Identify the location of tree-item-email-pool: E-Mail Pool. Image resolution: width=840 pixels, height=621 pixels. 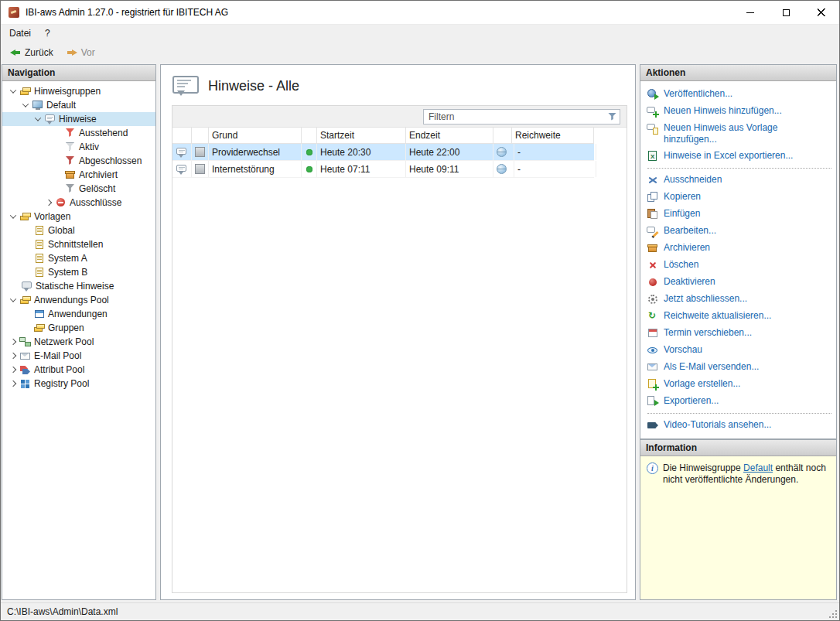
(79, 356).